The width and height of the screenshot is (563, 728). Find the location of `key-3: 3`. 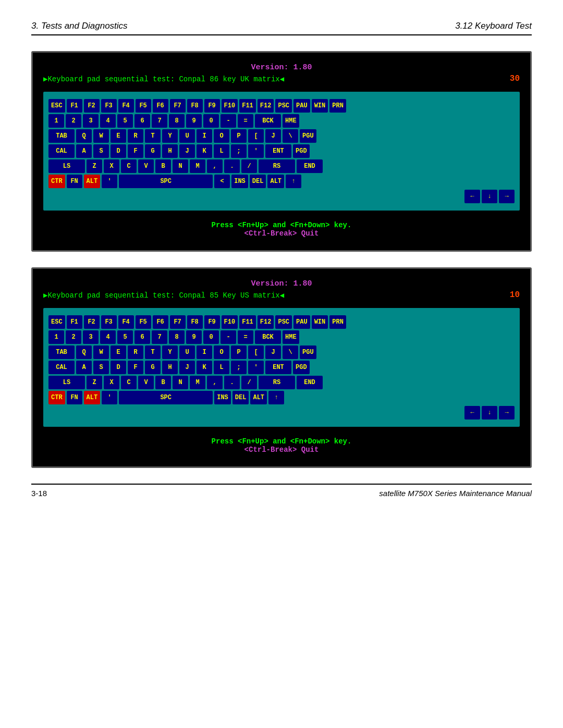

key-3: 3 is located at coordinates (91, 121).